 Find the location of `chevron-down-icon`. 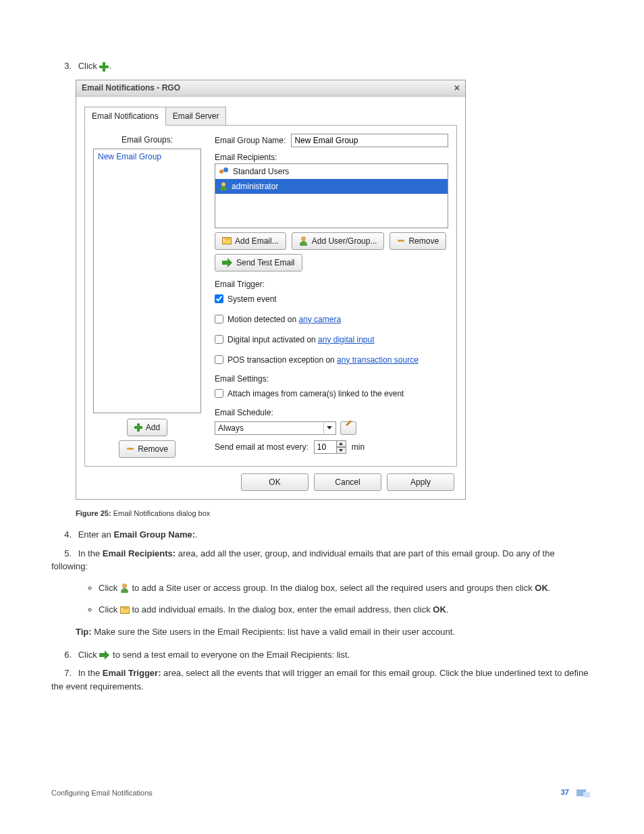

chevron-down-icon is located at coordinates (329, 428).